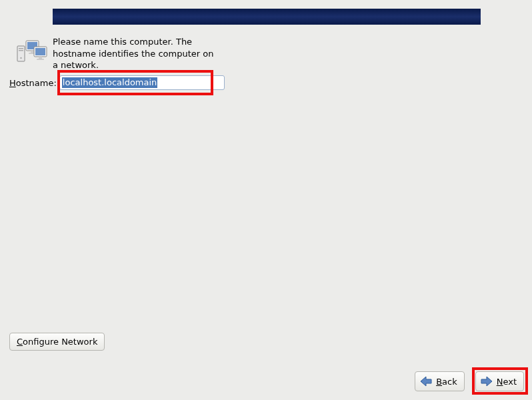 This screenshot has height=400, width=532. I want to click on header-bar, so click(267, 17).